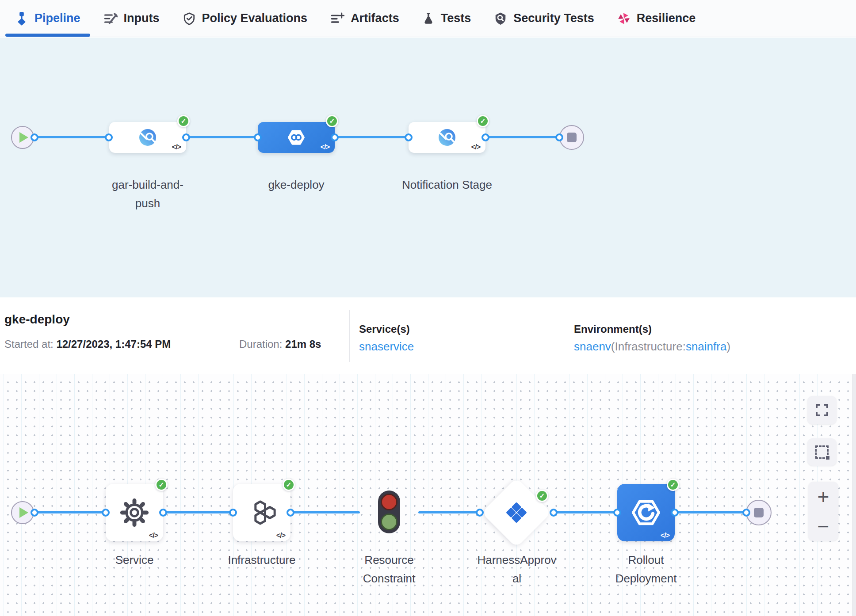  Describe the element at coordinates (349, 336) in the screenshot. I see `divider` at that location.